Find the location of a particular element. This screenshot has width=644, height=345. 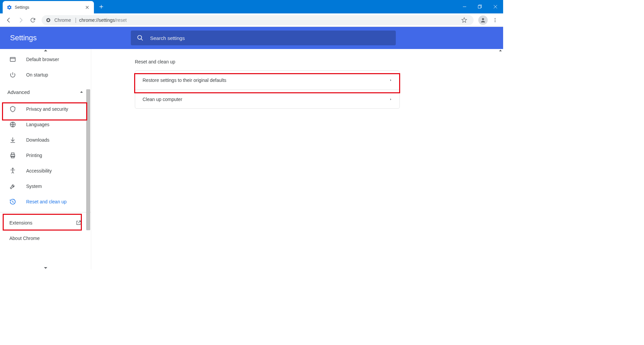

chevron-up-icon is located at coordinates (82, 92).